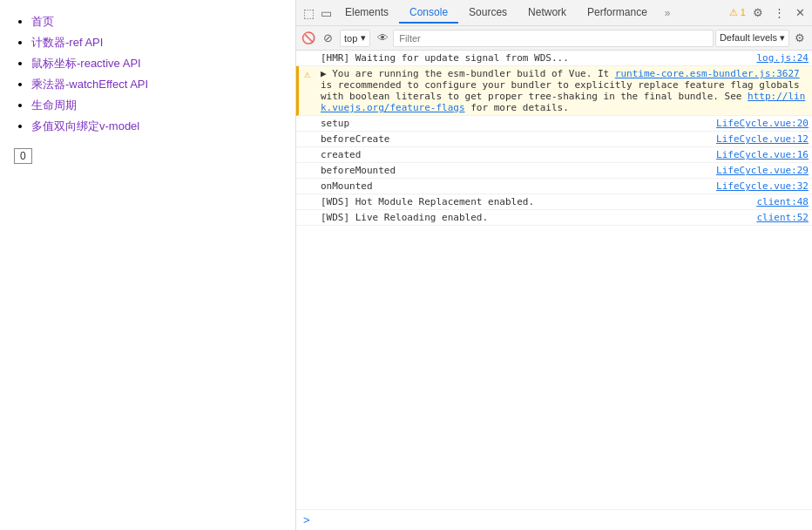 The height and width of the screenshot is (530, 812). I want to click on nav-list-item: 乘法器-watchEffect API, so click(157, 85).